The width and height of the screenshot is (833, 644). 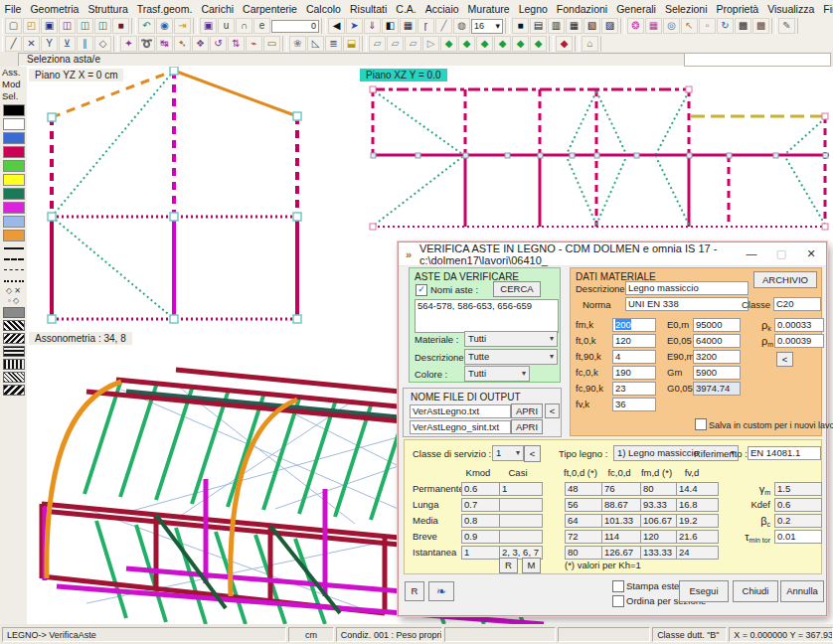 I want to click on descrizione-materiale-input: Legno massiccio, so click(x=687, y=288).